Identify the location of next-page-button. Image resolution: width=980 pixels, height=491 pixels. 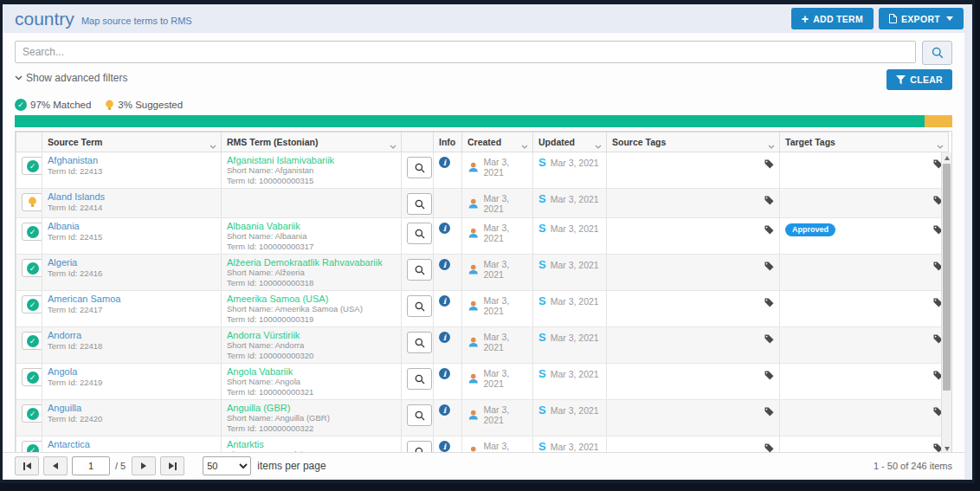
(144, 466).